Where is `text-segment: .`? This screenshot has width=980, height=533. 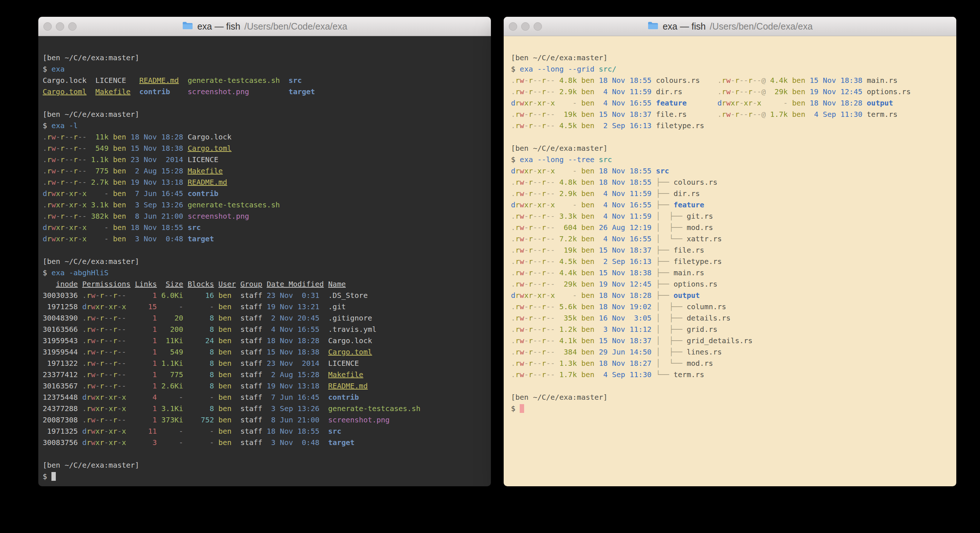 text-segment: . is located at coordinates (84, 420).